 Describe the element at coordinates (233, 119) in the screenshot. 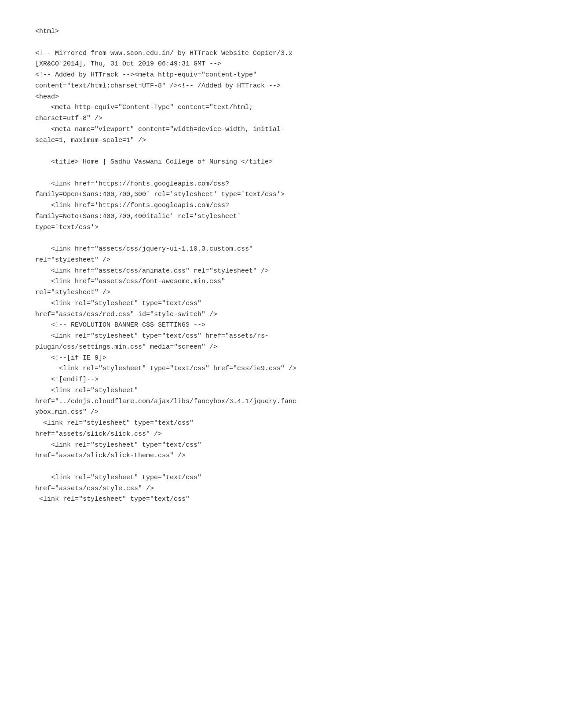

I see `code-line: charset=utf-8" />` at that location.